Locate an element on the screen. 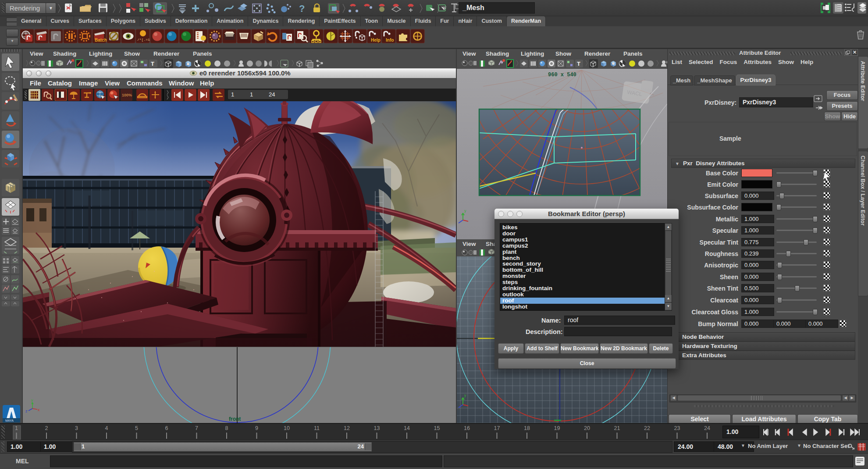 Image resolution: width=868 pixels, height=469 pixels. svg-text: 23 is located at coordinates (677, 428).